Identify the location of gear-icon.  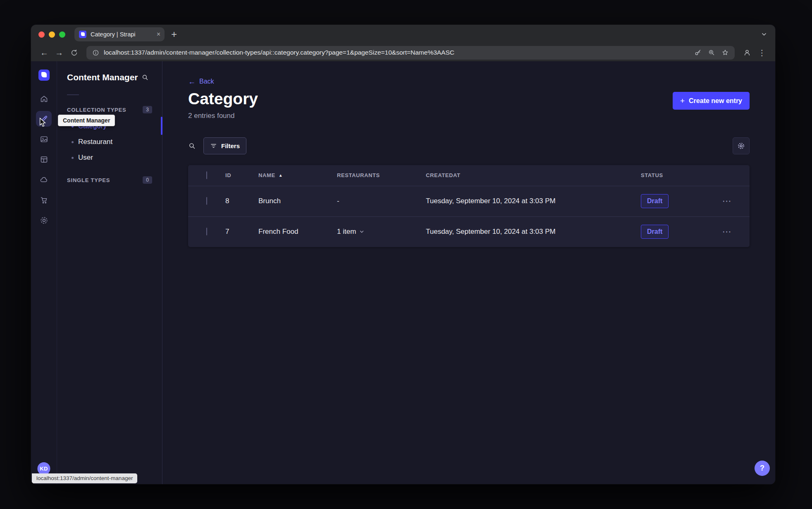
(741, 146).